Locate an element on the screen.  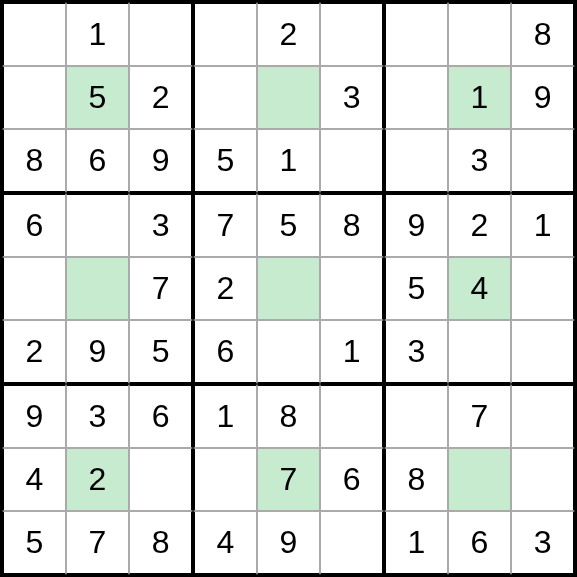
cell-r7-c7 is located at coordinates (480, 480).